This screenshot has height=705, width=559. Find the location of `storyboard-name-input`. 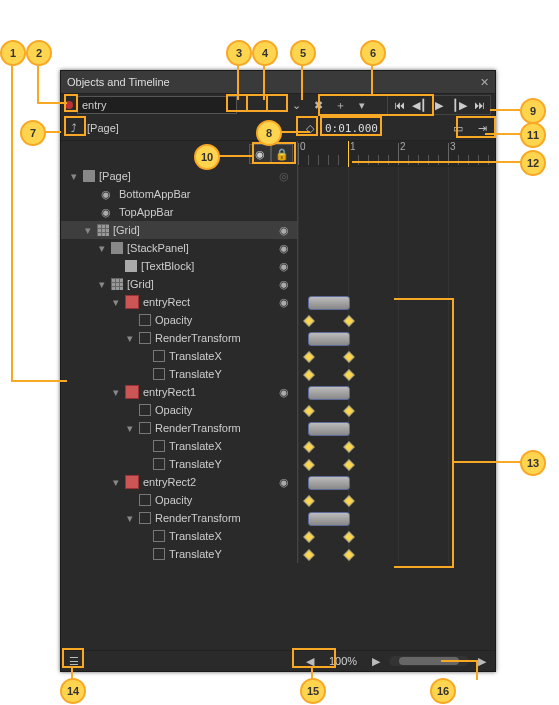

storyboard-name-input is located at coordinates (157, 105).